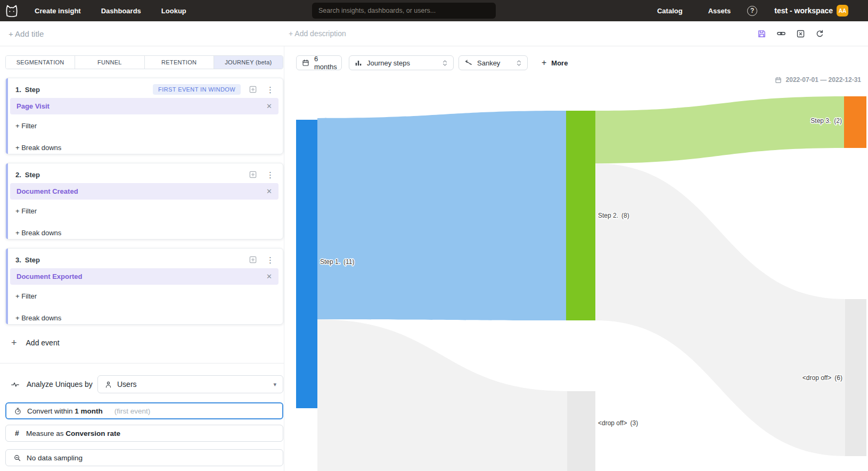 Image resolution: width=868 pixels, height=471 pixels. What do you see at coordinates (820, 34) in the screenshot?
I see `refresh-icon` at bounding box center [820, 34].